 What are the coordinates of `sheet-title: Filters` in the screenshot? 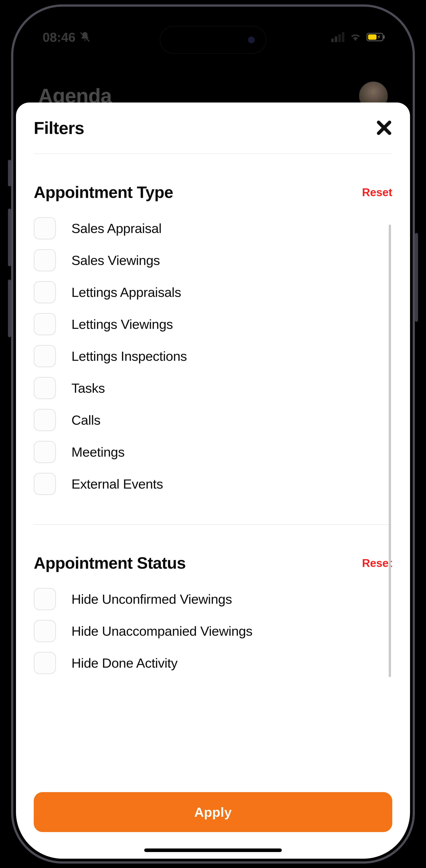 It's located at (59, 128).